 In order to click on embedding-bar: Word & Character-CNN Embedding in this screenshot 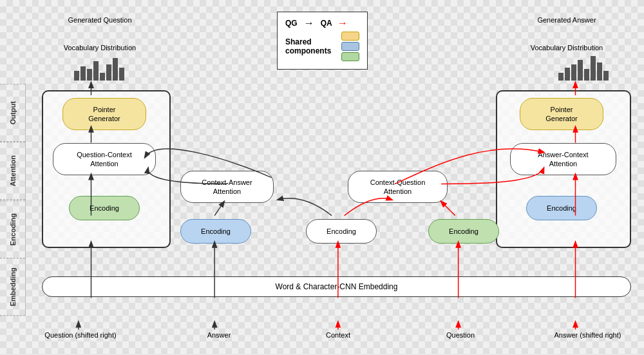, I will do `click(336, 287)`.